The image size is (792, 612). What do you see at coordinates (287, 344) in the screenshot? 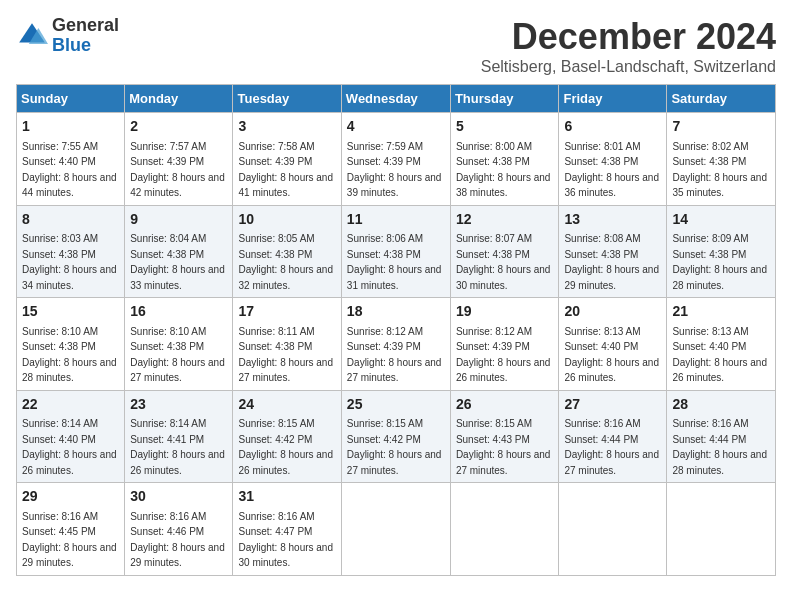
I see `calendar-cell: 17 Sunrise: 8:11 AMSunset: 4:38 PMDaylig…` at bounding box center [287, 344].